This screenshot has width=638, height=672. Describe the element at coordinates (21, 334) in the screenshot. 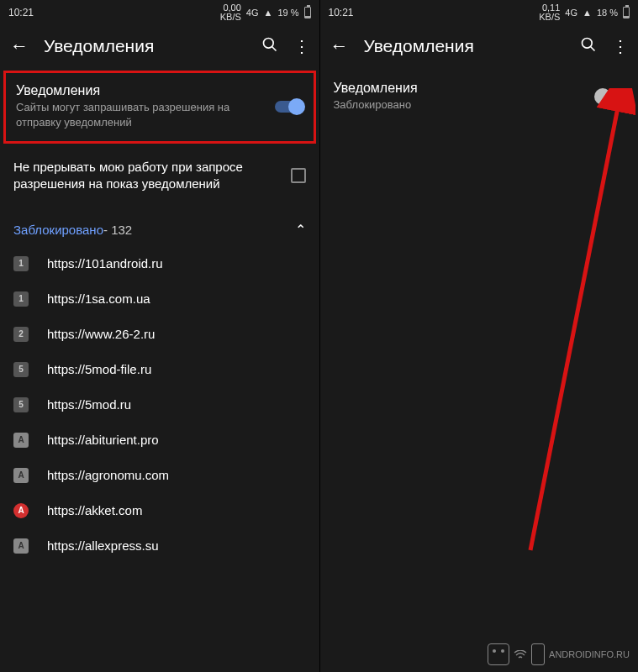

I see `site-favicon: 2` at that location.